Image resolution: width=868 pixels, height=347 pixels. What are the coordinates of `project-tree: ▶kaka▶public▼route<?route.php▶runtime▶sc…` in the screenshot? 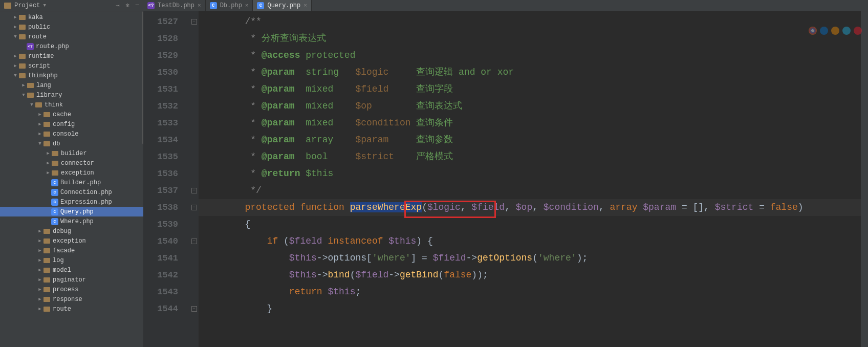 It's located at (72, 163).